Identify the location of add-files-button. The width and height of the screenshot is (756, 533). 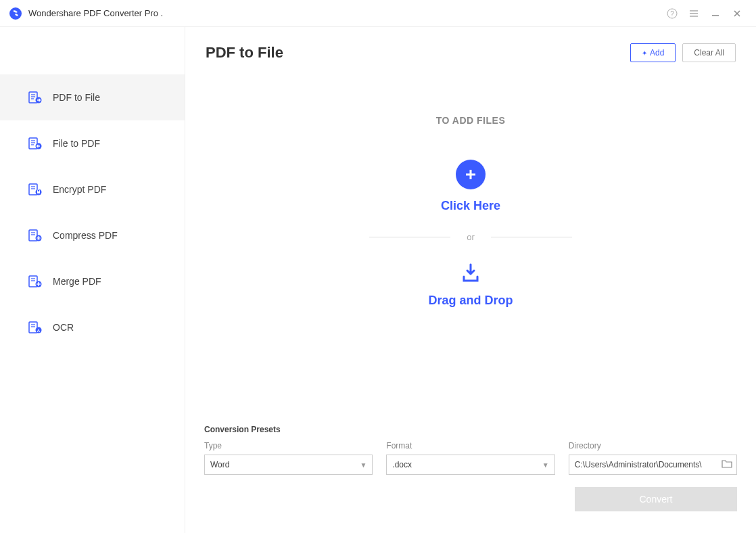
(471, 175).